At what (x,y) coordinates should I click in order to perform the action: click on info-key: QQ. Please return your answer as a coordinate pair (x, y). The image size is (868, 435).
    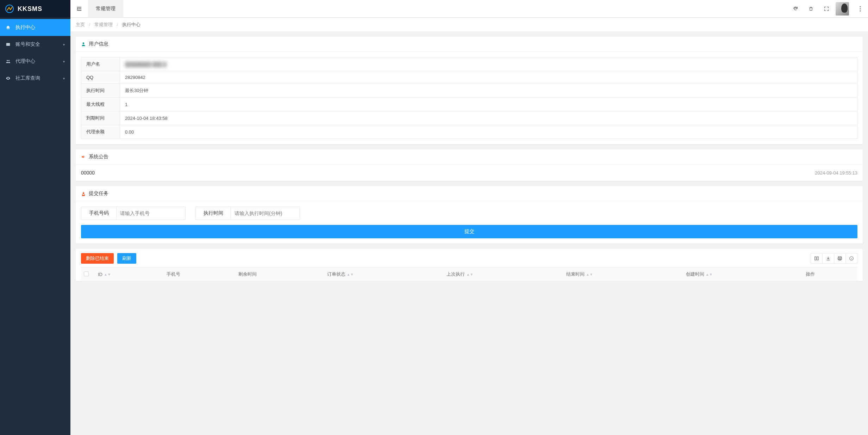
    Looking at the image, I should click on (101, 78).